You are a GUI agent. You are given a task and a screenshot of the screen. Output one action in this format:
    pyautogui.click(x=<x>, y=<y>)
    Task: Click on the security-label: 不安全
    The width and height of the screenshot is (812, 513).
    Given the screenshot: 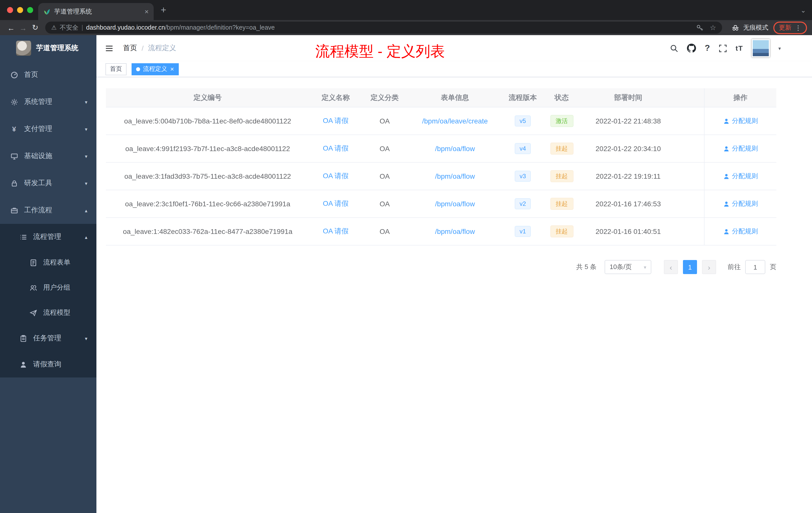 What is the action you would take?
    pyautogui.click(x=69, y=28)
    